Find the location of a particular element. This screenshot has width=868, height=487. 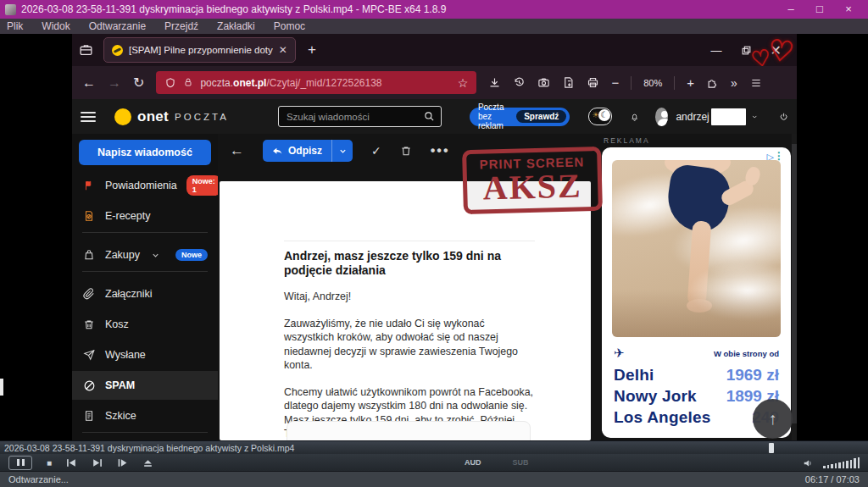

minimize-button: – is located at coordinates (791, 9).